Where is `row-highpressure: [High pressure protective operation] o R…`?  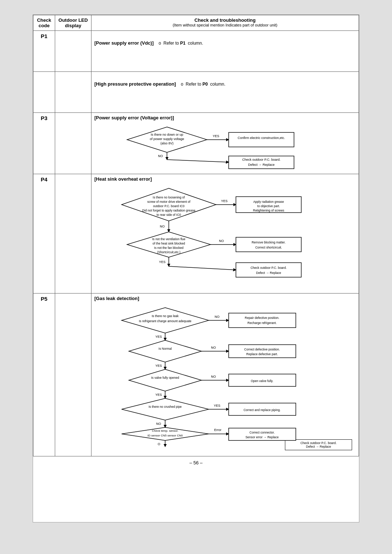
row-highpressure: [High pressure protective operation] o R… is located at coordinates (196, 92).